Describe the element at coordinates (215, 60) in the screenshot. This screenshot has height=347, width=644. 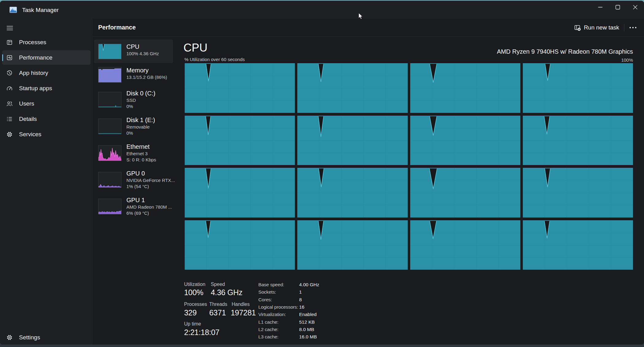
I see `graph-axis-label: % Utilization over 60 seconds` at that location.